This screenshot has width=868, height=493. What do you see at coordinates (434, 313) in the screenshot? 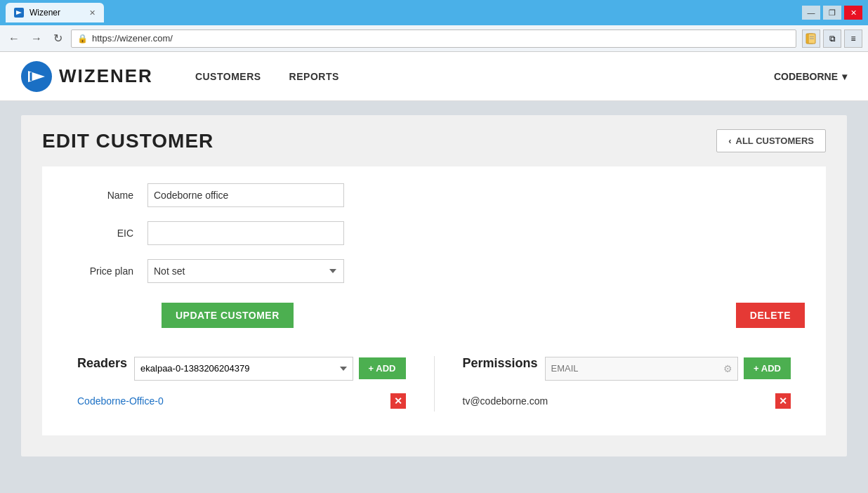
I see `action-btn-row: UPDATE CUSTOMER DELETE` at bounding box center [434, 313].